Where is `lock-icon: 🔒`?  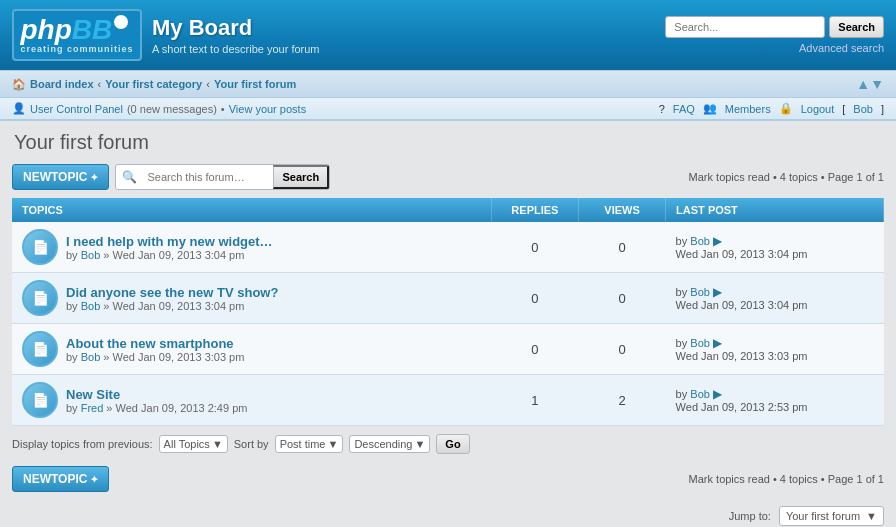 lock-icon: 🔒 is located at coordinates (786, 108).